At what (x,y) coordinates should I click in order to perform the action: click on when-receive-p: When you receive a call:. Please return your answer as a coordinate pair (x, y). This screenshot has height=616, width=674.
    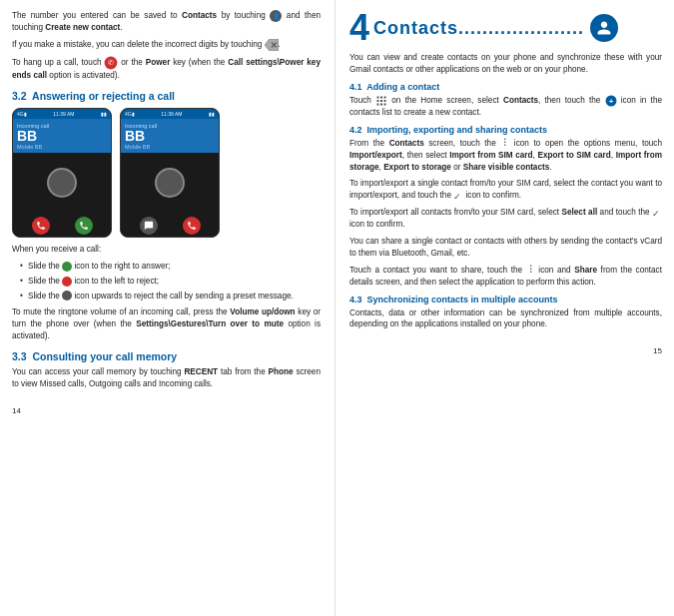
    Looking at the image, I should click on (166, 250).